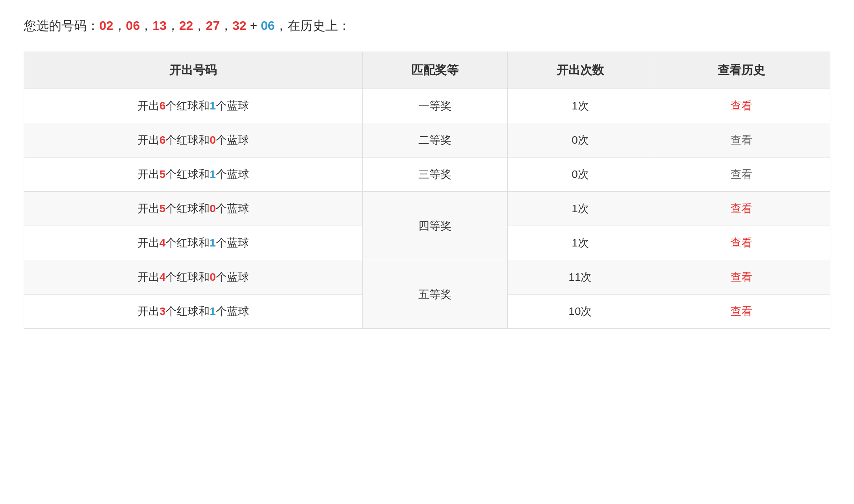 The image size is (854, 504). Describe the element at coordinates (193, 312) in the screenshot. I see `code-cell: 开出3个红球和1个蓝球` at that location.